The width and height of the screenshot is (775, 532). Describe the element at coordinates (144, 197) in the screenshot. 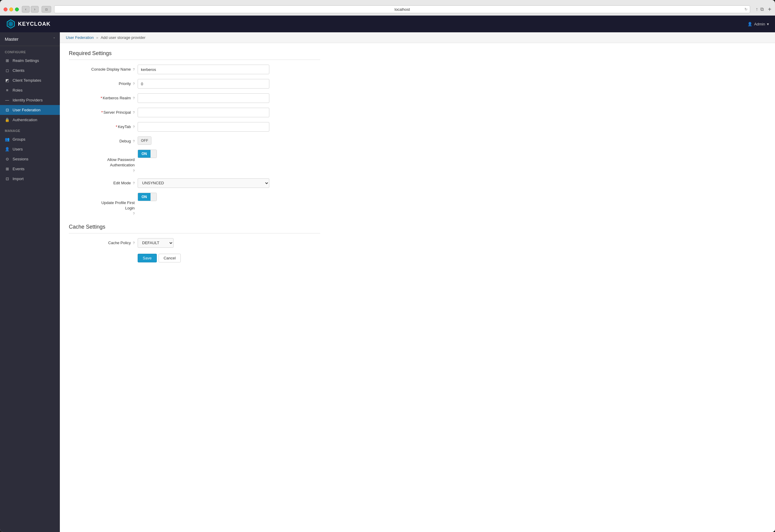

I see `update-profile-on-label: ON` at that location.